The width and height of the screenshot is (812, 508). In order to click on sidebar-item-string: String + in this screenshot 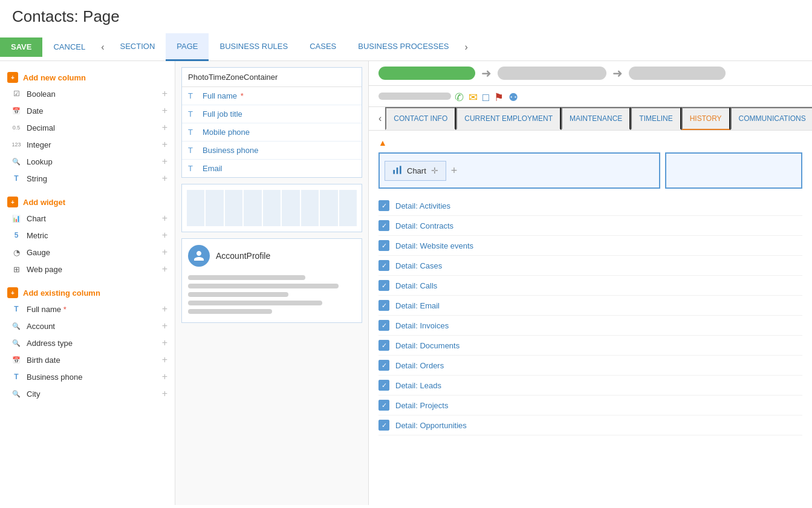, I will do `click(87, 178)`.